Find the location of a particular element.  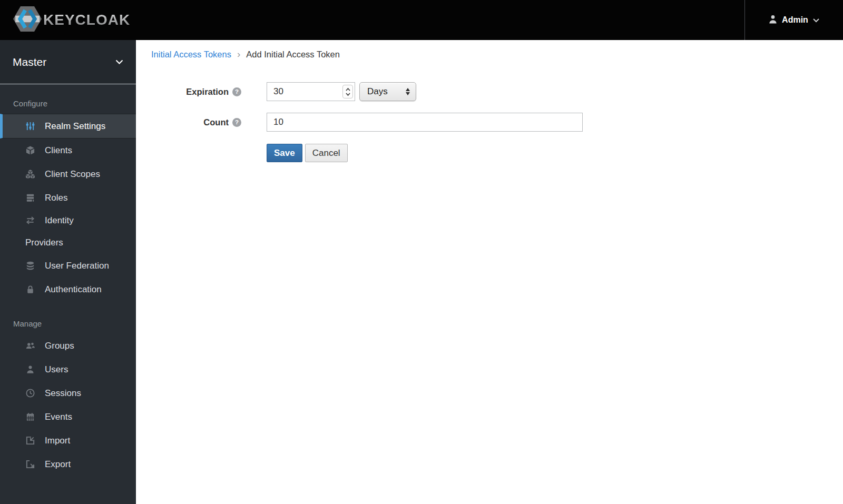

expiration-label: Expiration is located at coordinates (189, 92).